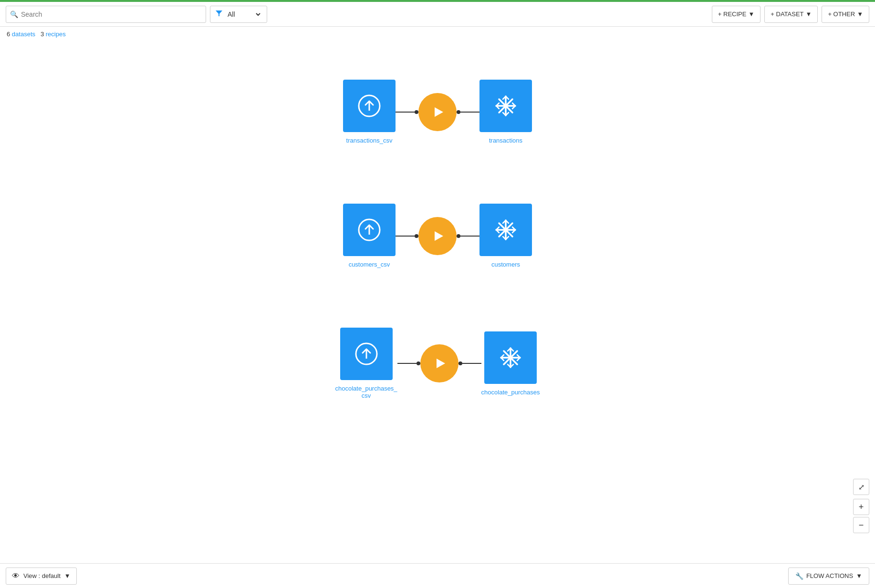 The width and height of the screenshot is (875, 588). What do you see at coordinates (861, 507) in the screenshot?
I see `zoom-in-button: +` at bounding box center [861, 507].